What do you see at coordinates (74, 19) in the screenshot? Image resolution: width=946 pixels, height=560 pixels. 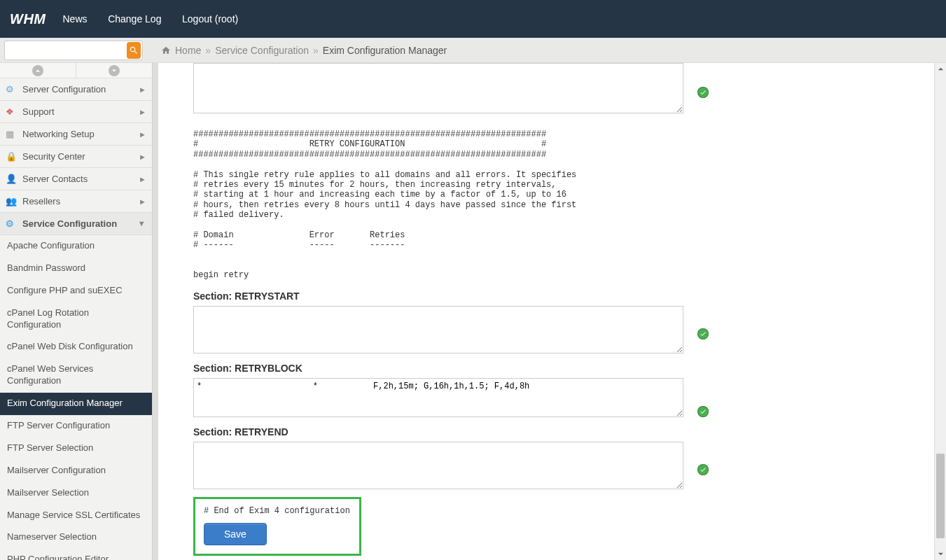 I see `nav-news: News` at bounding box center [74, 19].